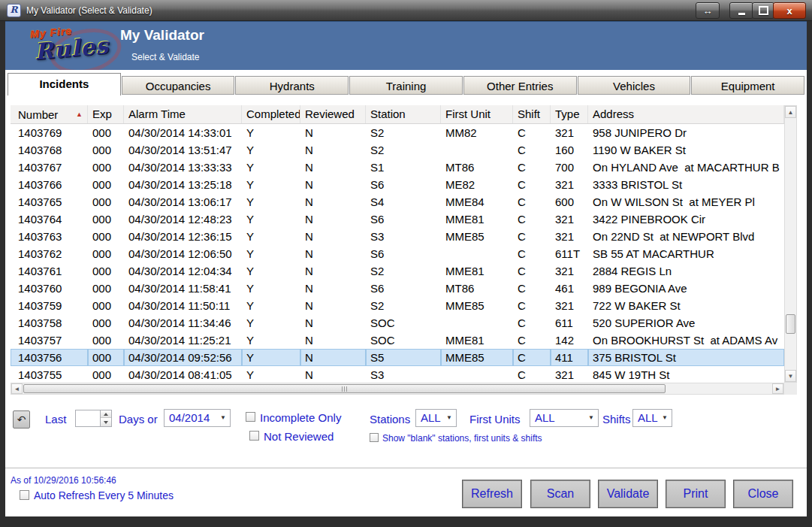 This screenshot has width=812, height=527. What do you see at coordinates (569, 323) in the screenshot?
I see `cell-type: 611` at bounding box center [569, 323].